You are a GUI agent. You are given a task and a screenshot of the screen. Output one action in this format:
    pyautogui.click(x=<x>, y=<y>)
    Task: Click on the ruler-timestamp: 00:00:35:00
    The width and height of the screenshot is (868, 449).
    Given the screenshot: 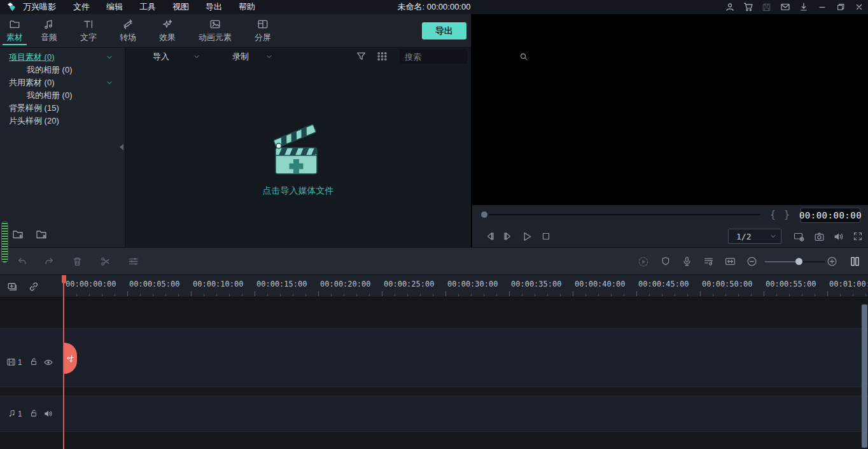 What is the action you would take?
    pyautogui.click(x=536, y=284)
    